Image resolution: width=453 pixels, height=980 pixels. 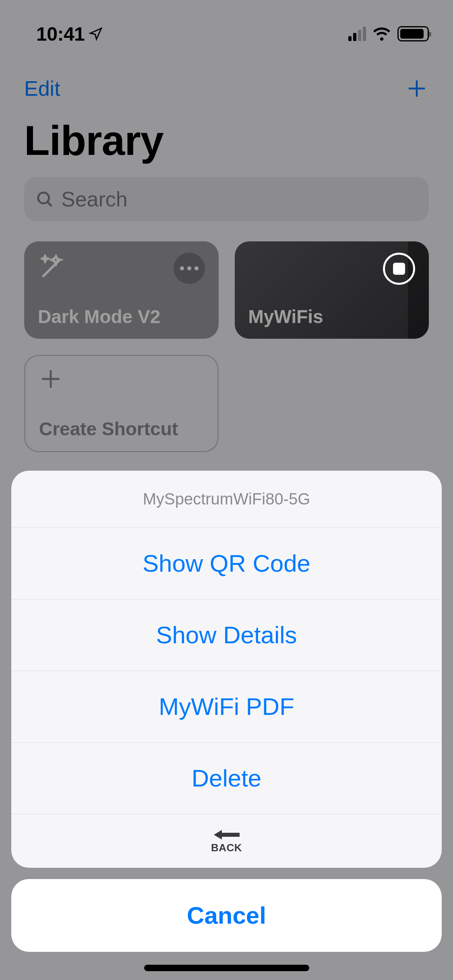 I want to click on stop-run-button, so click(x=399, y=269).